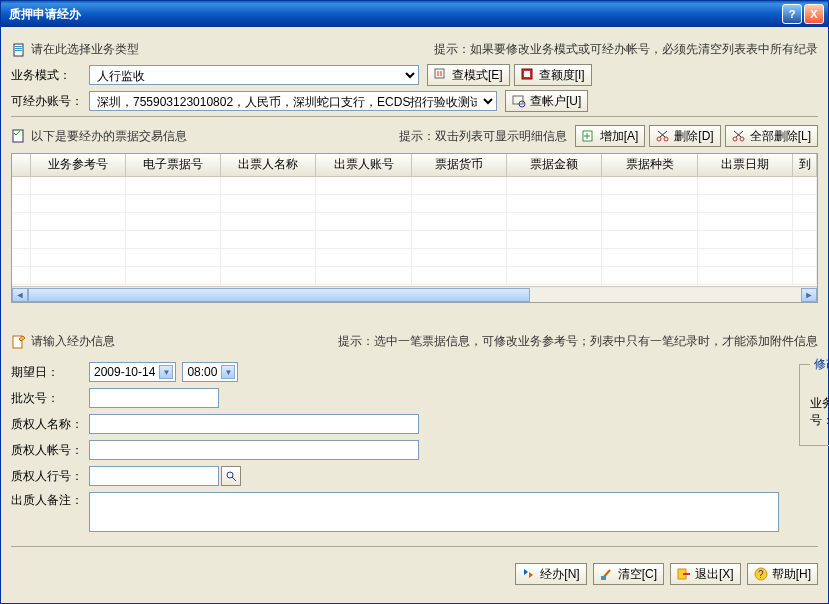 The height and width of the screenshot is (604, 829). I want to click on exit-button: 退出[X], so click(706, 574).